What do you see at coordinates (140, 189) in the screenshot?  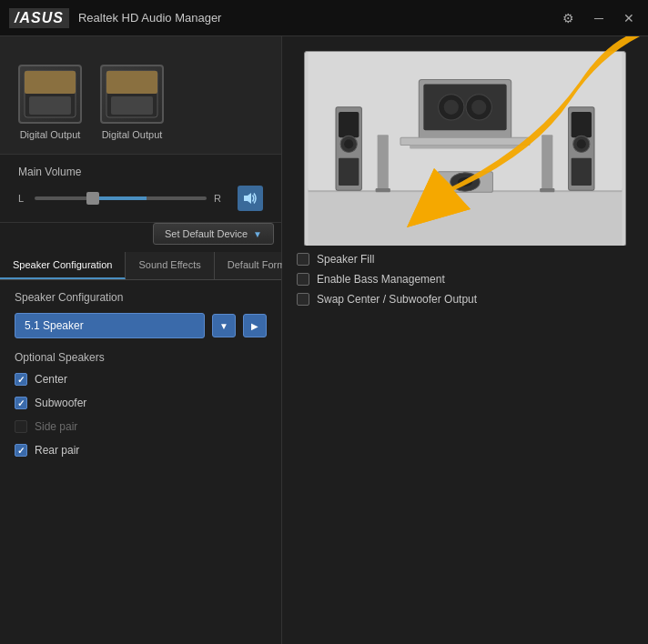 I see `volume-section: Main Volume L R` at bounding box center [140, 189].